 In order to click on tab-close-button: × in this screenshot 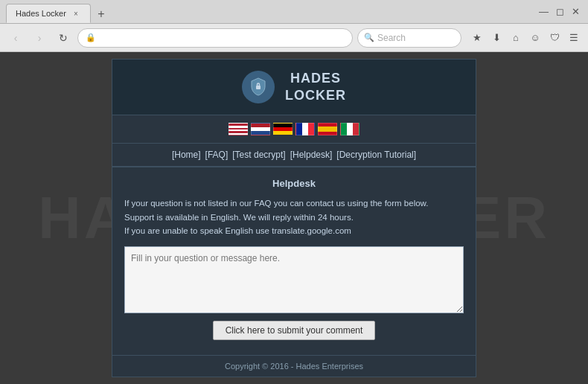, I will do `click(76, 13)`.